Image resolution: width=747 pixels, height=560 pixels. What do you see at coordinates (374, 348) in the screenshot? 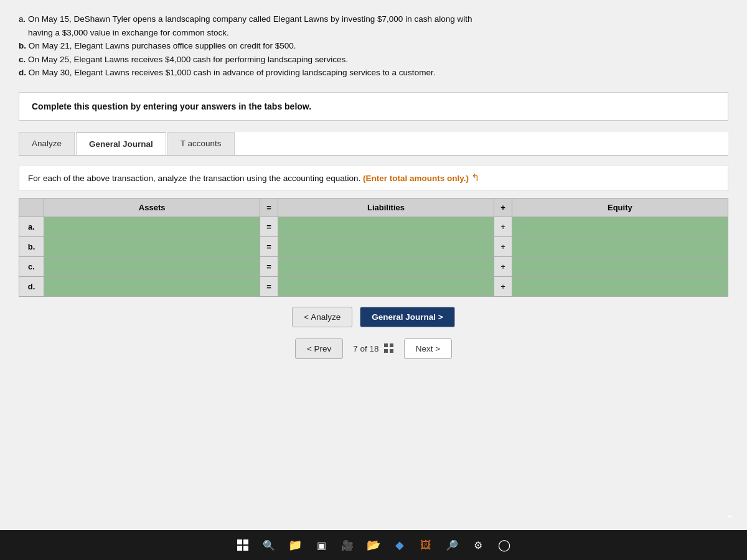
I see `page-info: 7 of 18` at bounding box center [374, 348].